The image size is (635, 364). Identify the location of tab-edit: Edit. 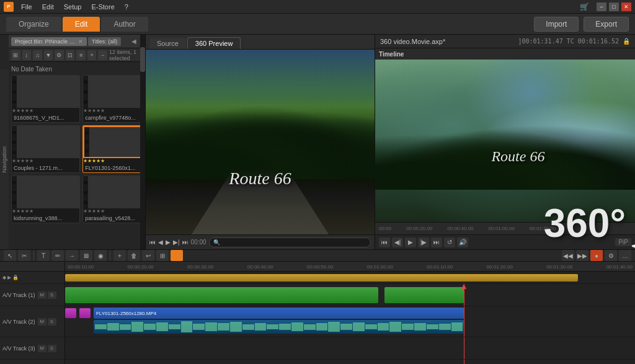
(82, 24).